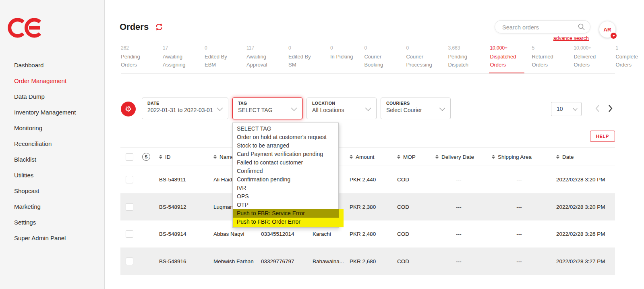  What do you see at coordinates (589, 59) in the screenshot?
I see `status-tab-delivered-orders: 10,000+ Delivered Orders` at bounding box center [589, 59].